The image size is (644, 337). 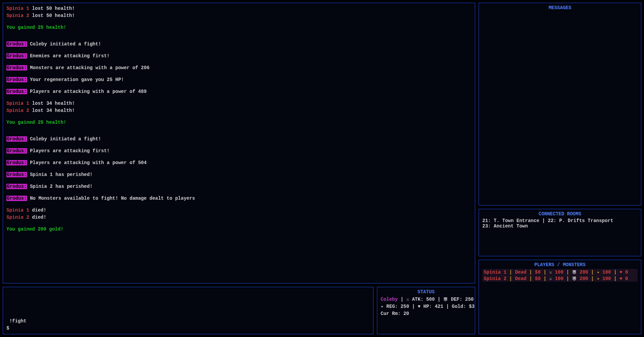 I want to click on last-command: !fight, so click(x=188, y=321).